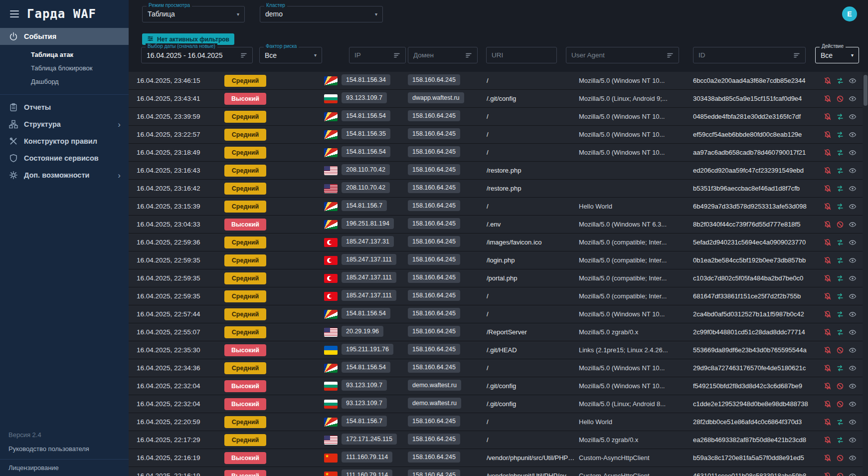  What do you see at coordinates (617, 55) in the screenshot?
I see `user-agent-filter-input` at bounding box center [617, 55].